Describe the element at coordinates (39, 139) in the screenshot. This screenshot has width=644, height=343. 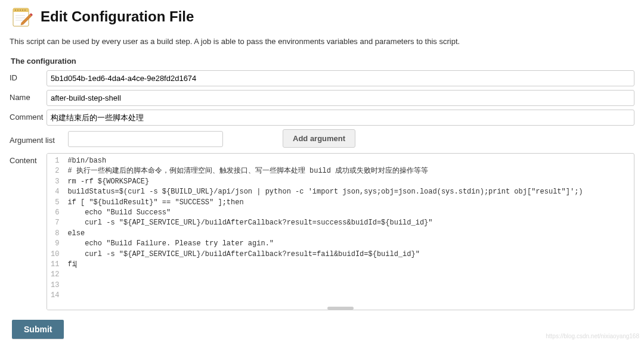
I see `argument-label: Argument list` at that location.